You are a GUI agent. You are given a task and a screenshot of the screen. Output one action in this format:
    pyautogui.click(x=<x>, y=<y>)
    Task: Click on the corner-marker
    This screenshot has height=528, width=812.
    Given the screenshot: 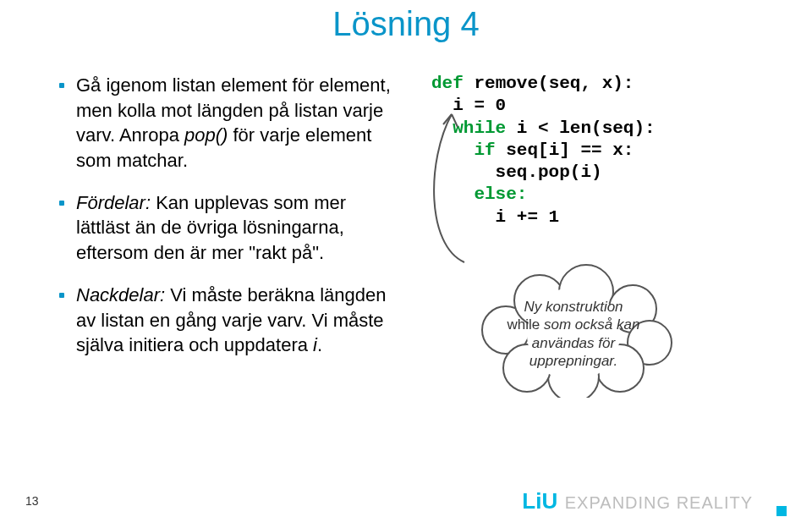 What is the action you would take?
    pyautogui.click(x=782, y=511)
    